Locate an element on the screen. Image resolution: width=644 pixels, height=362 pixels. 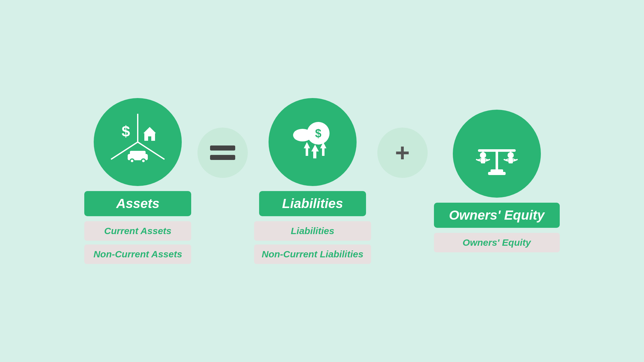
owners-equity-label: Owners' Equity is located at coordinates (497, 215).